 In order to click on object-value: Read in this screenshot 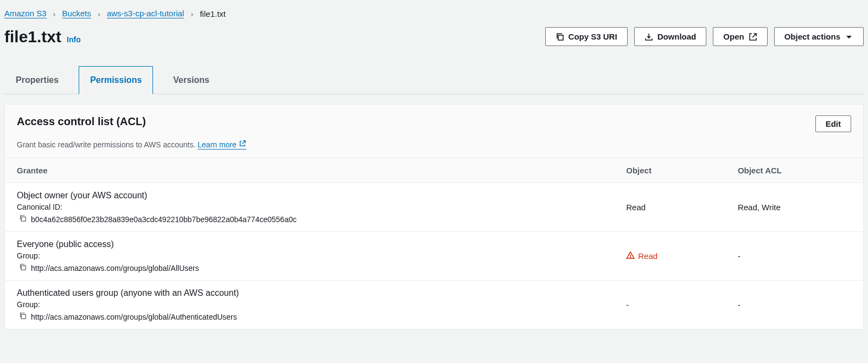, I will do `click(636, 207)`.